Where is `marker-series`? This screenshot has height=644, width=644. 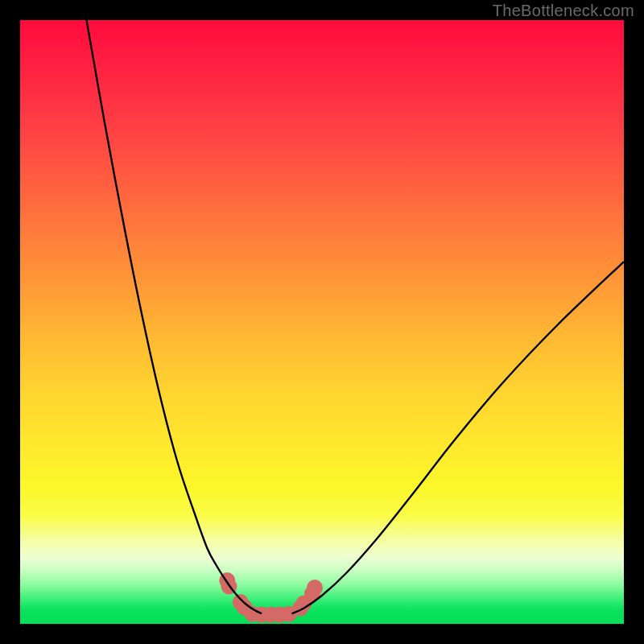 marker-series is located at coordinates (270, 597).